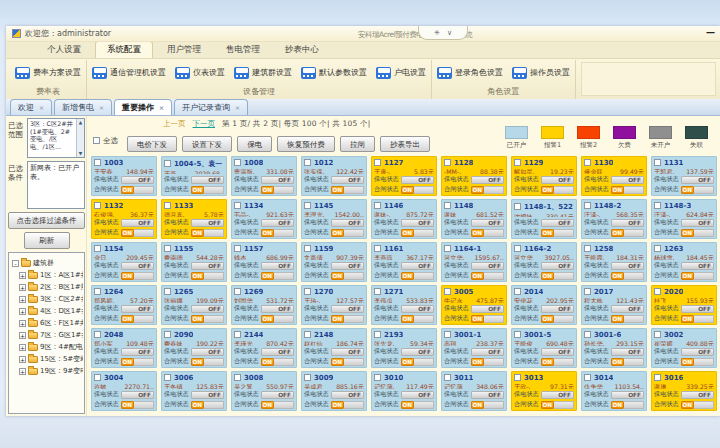 The width and height of the screenshot is (720, 448). What do you see at coordinates (51, 287) in the screenshot?
I see `tree-item: + 2区：B区1#热泵(` at bounding box center [51, 287].